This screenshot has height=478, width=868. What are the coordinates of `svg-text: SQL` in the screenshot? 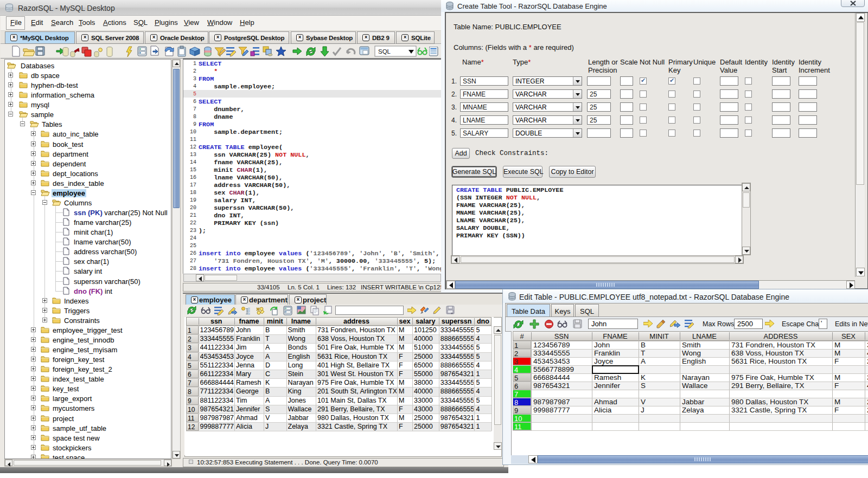 It's located at (385, 51).